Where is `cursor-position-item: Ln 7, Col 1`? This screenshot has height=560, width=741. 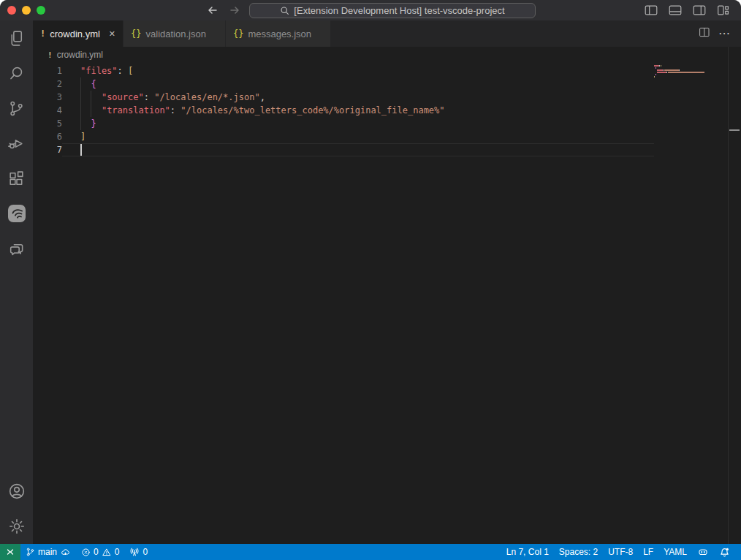
cursor-position-item: Ln 7, Col 1 is located at coordinates (528, 552).